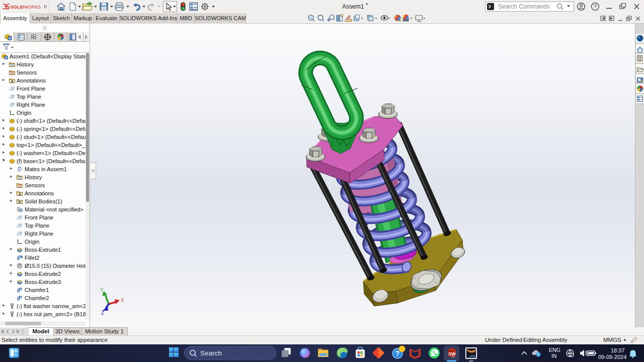  What do you see at coordinates (103, 313) in the screenshot?
I see `svg-text: Z` at bounding box center [103, 313].